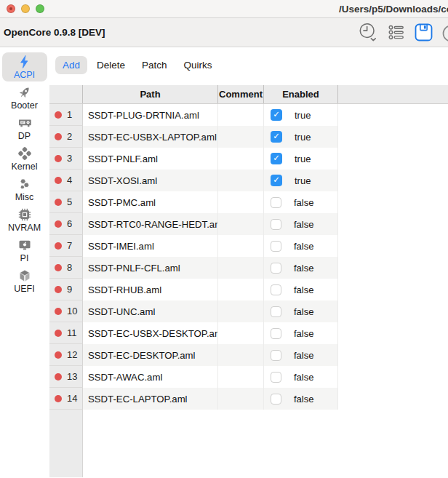 This screenshot has height=478, width=448. I want to click on clipped-circle-icon, so click(445, 33).